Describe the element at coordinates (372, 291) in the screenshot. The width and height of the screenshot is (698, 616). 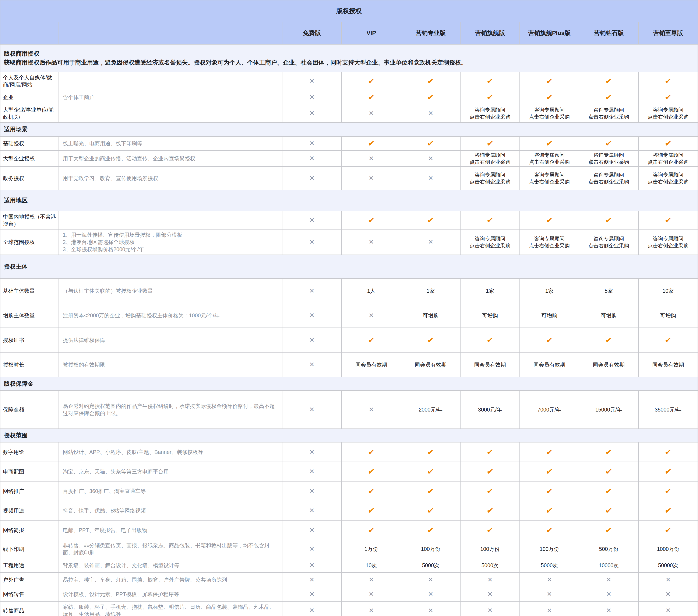
I see `value-text: 1人` at that location.